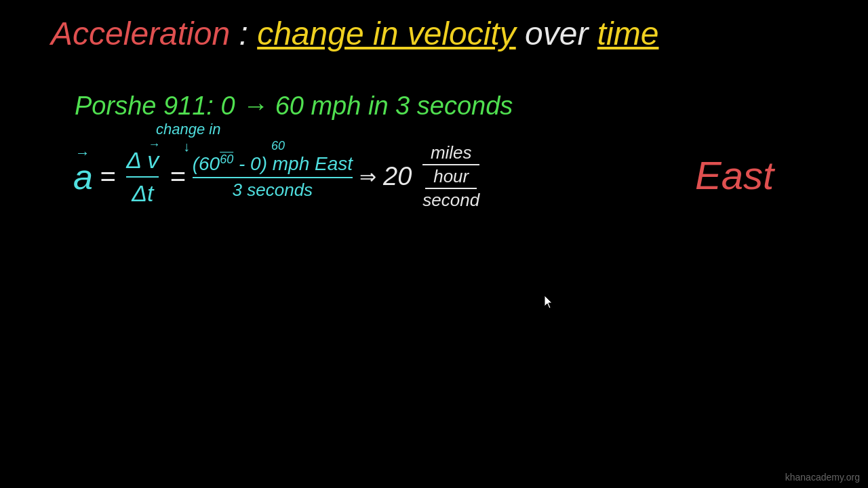 This screenshot has width=868, height=488. I want to click on sixty: 60, so click(209, 164).